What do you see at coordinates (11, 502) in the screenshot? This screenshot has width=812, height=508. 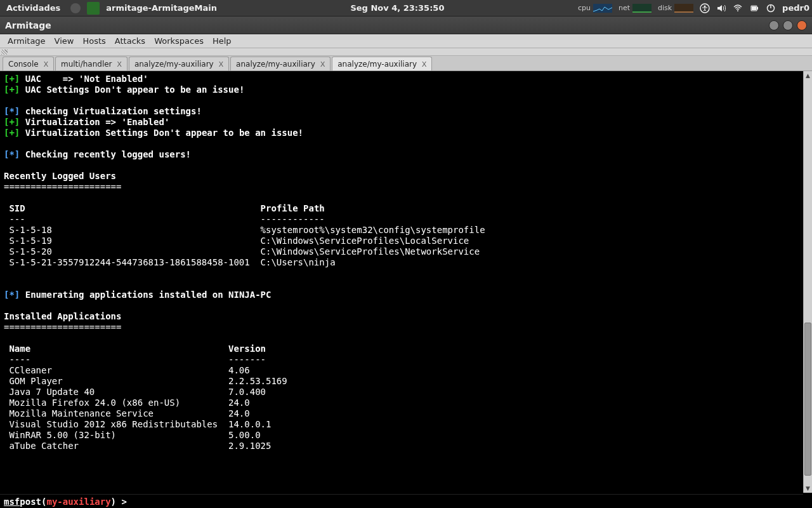 I see `prompt-msf: msf` at bounding box center [11, 502].